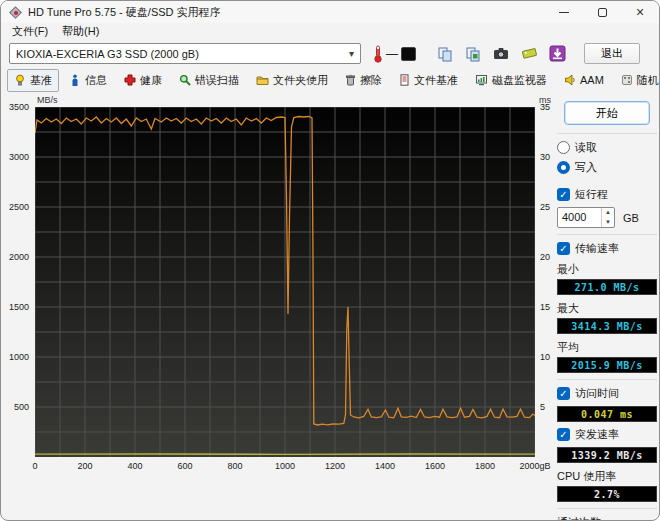 The image size is (660, 521). Describe the element at coordinates (607, 270) in the screenshot. I see `min-label: 最小` at that location.